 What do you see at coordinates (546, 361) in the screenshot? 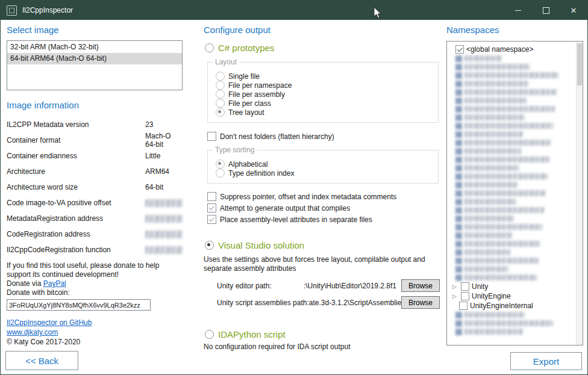
I see `export-button: Export` at bounding box center [546, 361].